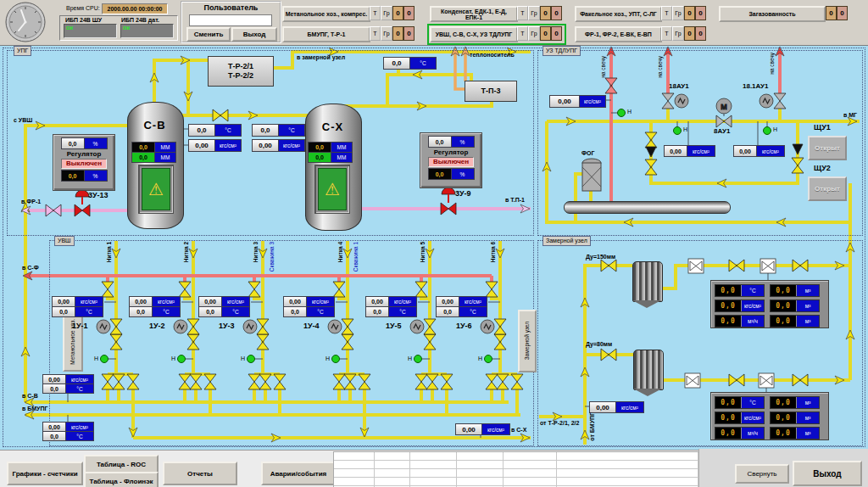 The height and width of the screenshot is (487, 868). I want to click on sv-alarm-box: ⚠, so click(156, 189).